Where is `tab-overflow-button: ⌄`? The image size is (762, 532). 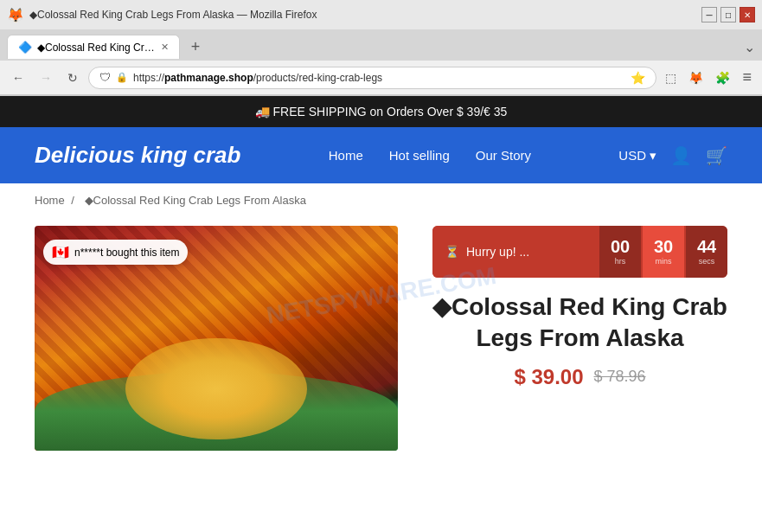
tab-overflow-button: ⌄ is located at coordinates (749, 47).